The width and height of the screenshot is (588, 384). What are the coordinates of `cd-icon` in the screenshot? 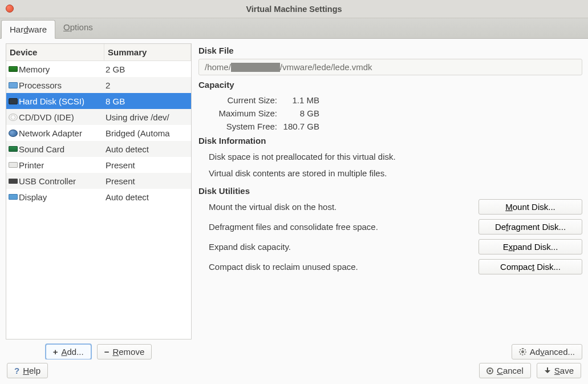 It's located at (13, 118).